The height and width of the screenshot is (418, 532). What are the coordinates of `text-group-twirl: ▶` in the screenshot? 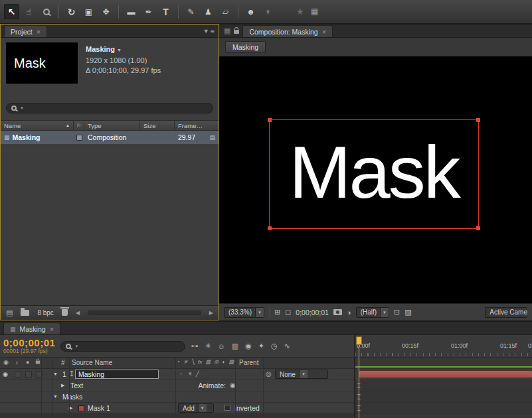 It's located at (62, 385).